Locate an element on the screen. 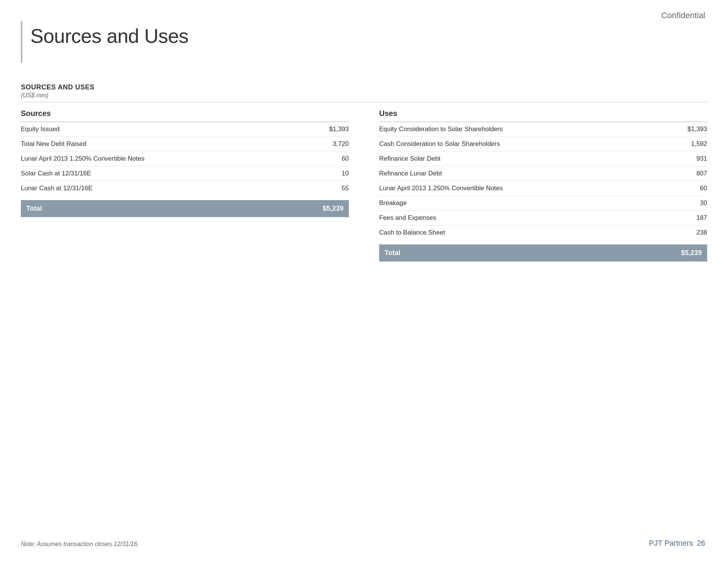 The height and width of the screenshot is (562, 728). row-label: Solar Cash at 12/31/16E is located at coordinates (56, 174).